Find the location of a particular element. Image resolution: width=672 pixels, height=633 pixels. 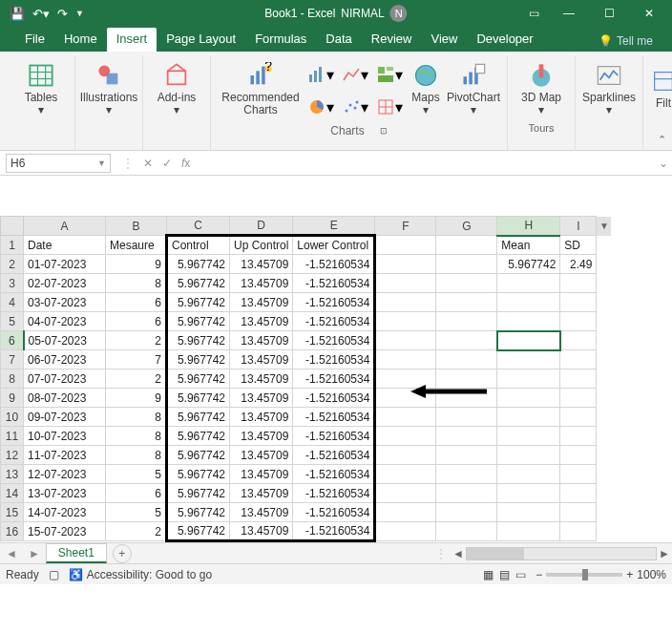

cell: Lower Control is located at coordinates (334, 245).